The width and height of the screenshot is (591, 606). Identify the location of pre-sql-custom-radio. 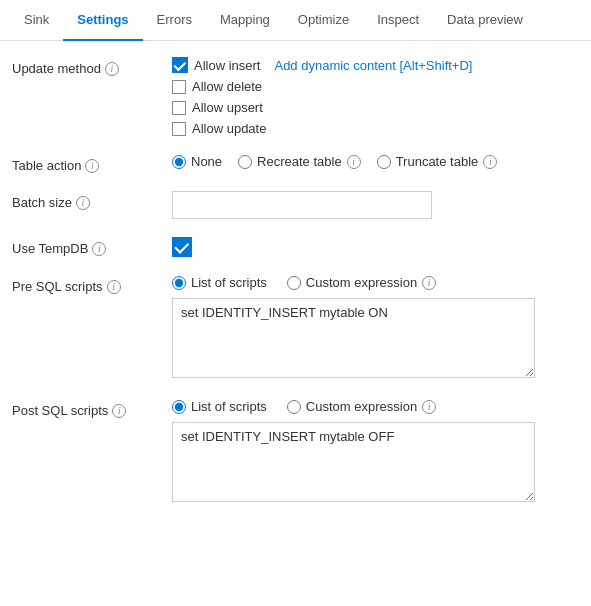
(294, 283).